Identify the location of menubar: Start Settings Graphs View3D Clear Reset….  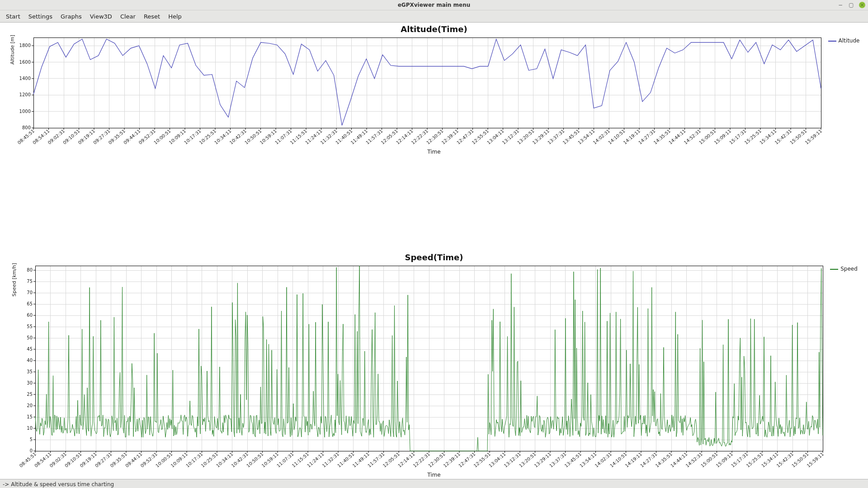
(434, 16).